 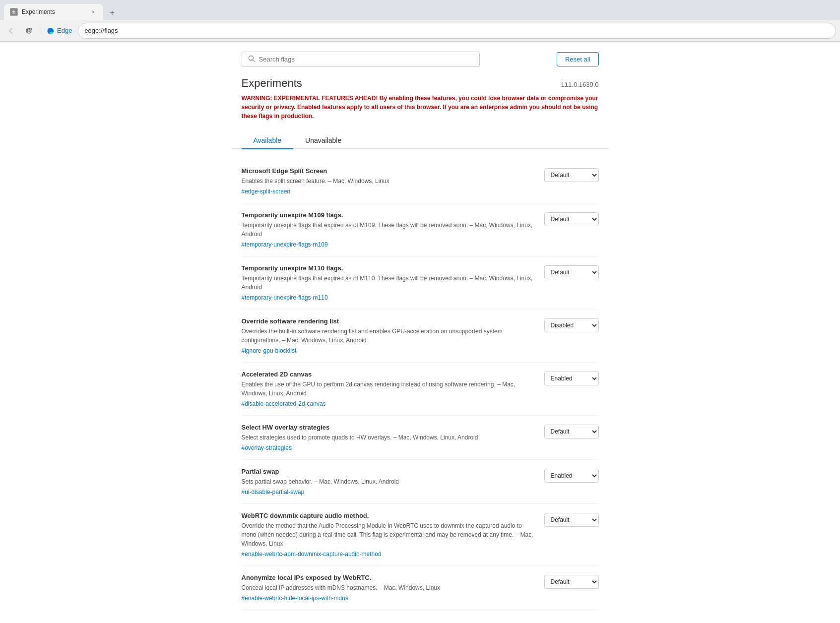 I want to click on flag-item-3: Override software rendering list Overrid…, so click(x=420, y=336).